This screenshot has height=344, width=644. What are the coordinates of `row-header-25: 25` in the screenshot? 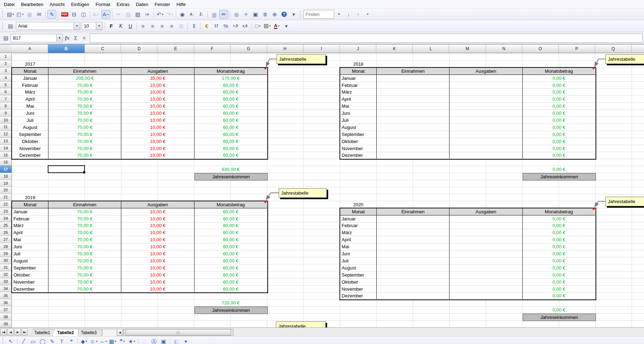 It's located at (6, 226).